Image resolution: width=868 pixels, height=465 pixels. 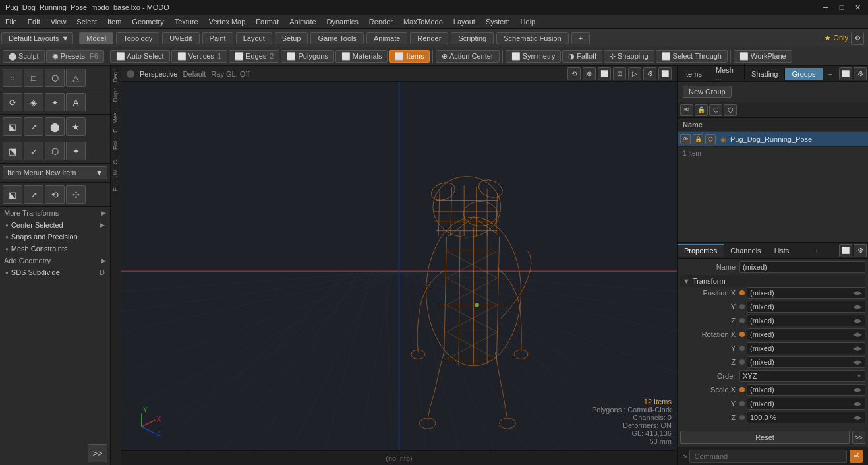 What do you see at coordinates (268, 22) in the screenshot?
I see `menu-format: Format` at bounding box center [268, 22].